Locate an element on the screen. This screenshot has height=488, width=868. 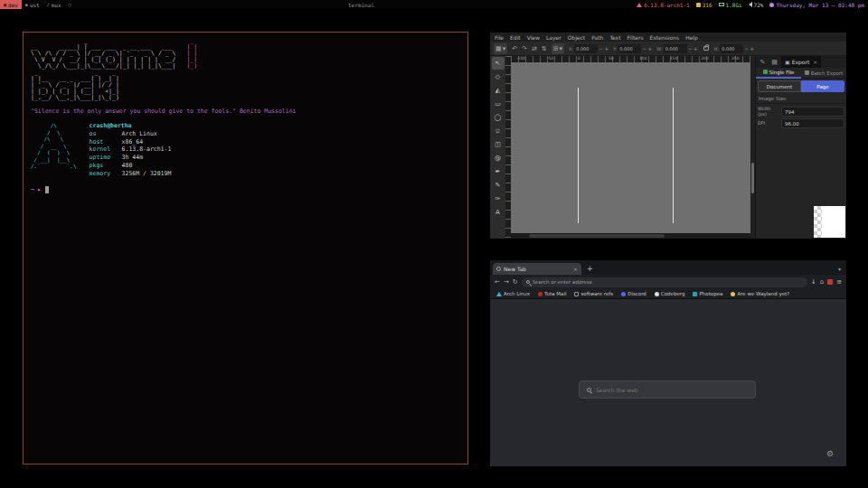
menu-icon: ≡ is located at coordinates (839, 282).